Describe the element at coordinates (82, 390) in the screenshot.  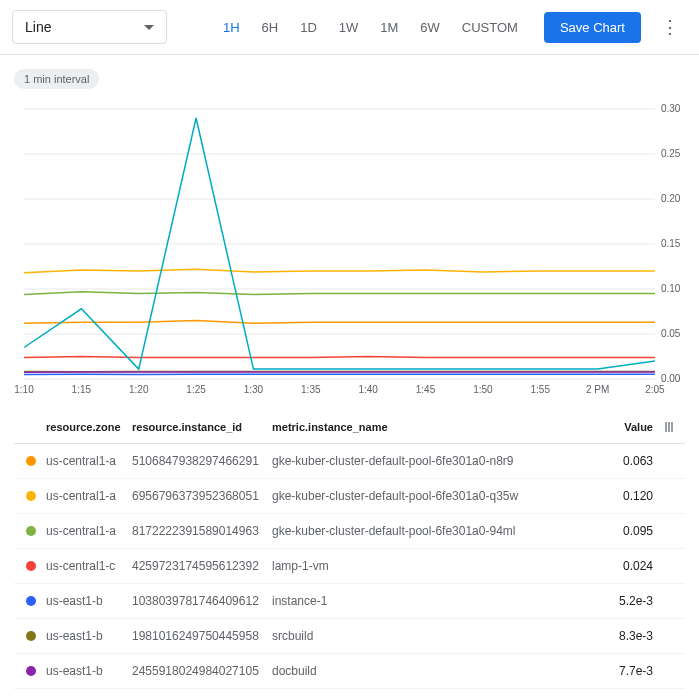
I see `svg-text: 1:15` at that location.